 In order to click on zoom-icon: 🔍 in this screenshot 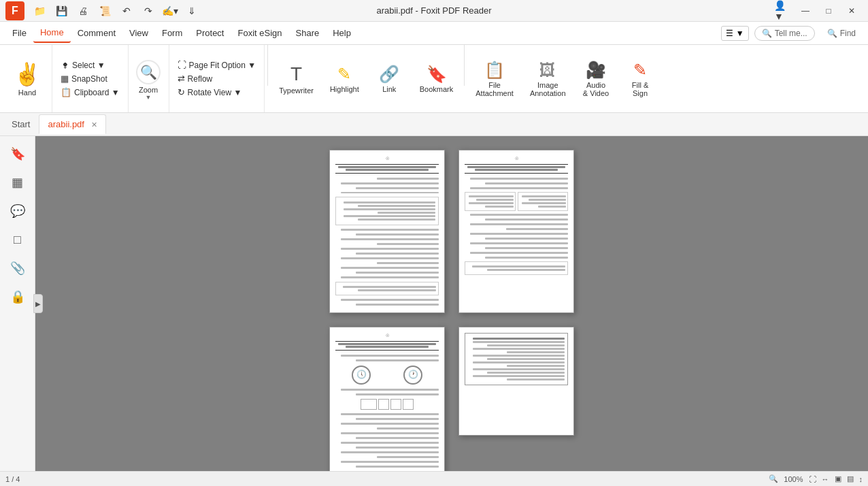, I will do `click(148, 72)`.